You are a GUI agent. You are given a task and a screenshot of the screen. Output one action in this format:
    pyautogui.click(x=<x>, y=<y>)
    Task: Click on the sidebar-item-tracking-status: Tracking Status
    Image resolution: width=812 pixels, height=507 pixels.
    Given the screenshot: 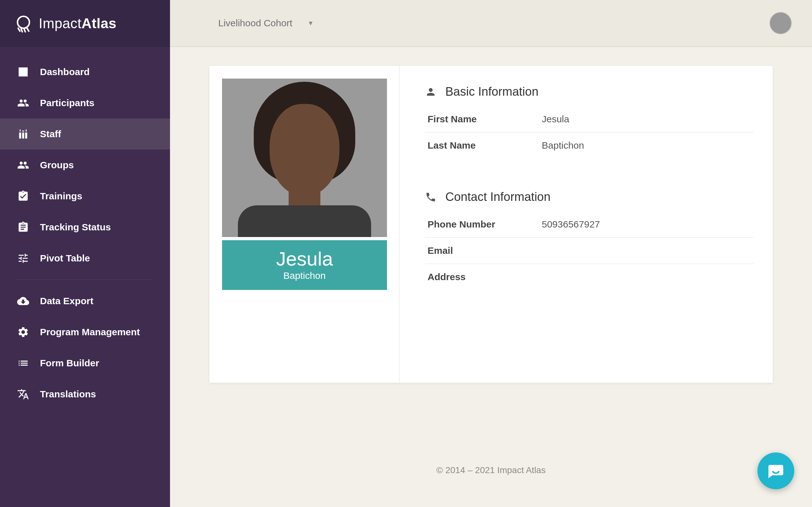 What is the action you would take?
    pyautogui.click(x=85, y=227)
    